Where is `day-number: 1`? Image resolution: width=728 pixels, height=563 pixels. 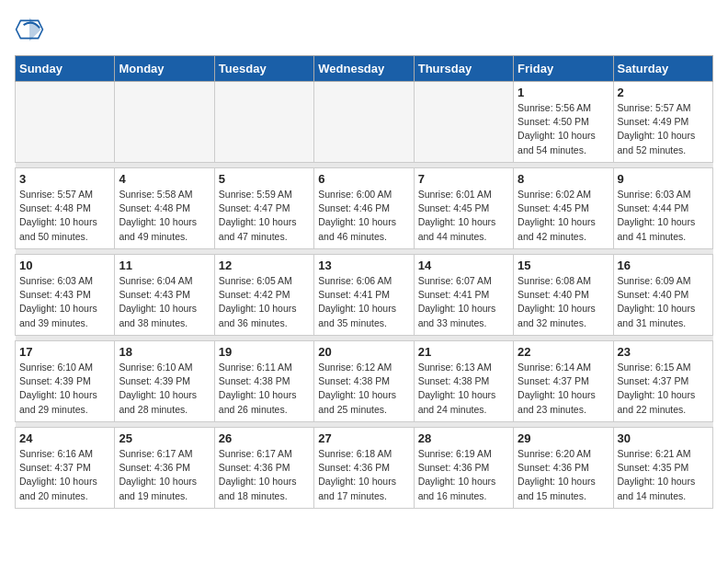 day-number: 1 is located at coordinates (563, 92).